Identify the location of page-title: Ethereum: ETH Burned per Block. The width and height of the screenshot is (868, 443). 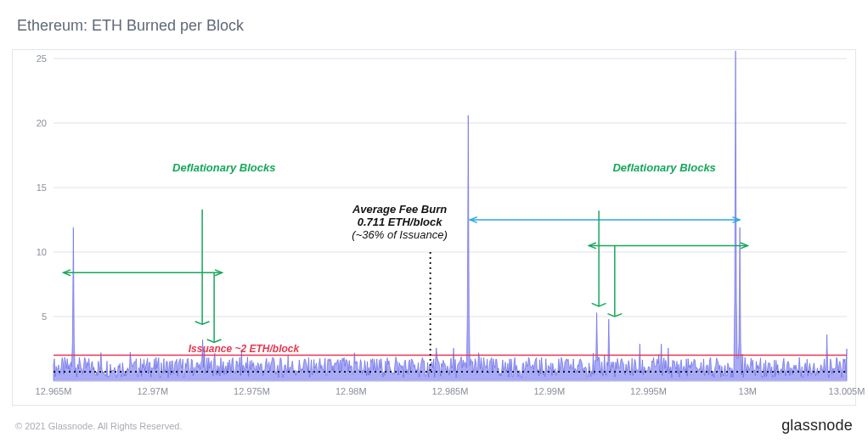
(434, 17).